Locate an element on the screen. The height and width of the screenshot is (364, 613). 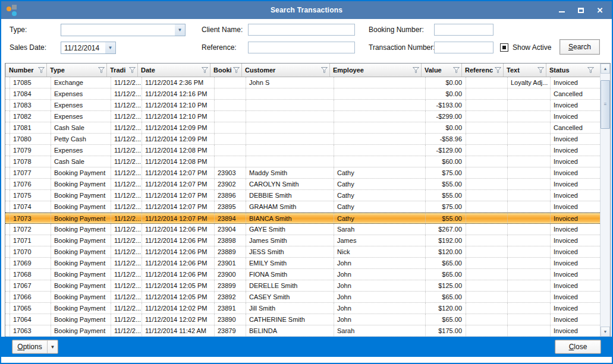
grid-cell: 23890 is located at coordinates (231, 319).